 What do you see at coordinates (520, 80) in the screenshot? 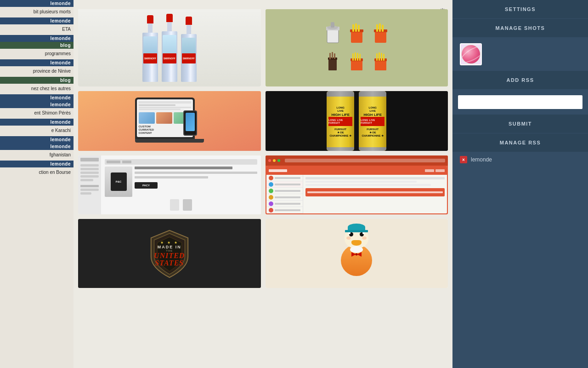
I see `add-rss-button: ADD RSS` at bounding box center [520, 80].